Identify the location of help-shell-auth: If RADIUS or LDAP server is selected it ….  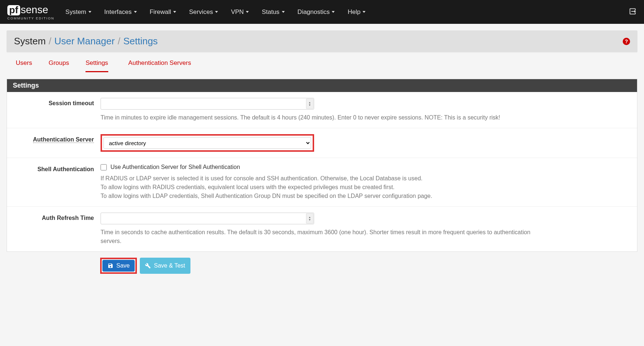
(321, 187).